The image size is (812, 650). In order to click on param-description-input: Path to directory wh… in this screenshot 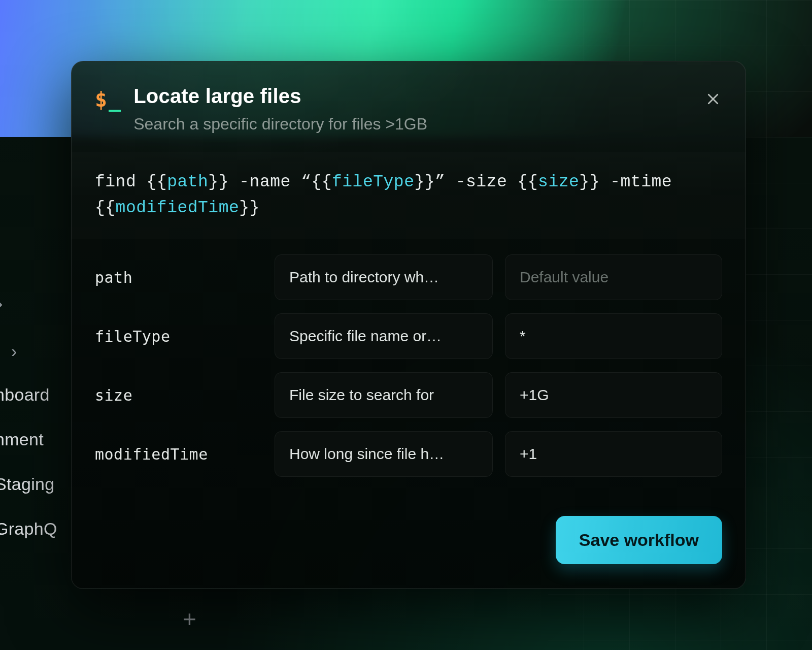, I will do `click(384, 277)`.